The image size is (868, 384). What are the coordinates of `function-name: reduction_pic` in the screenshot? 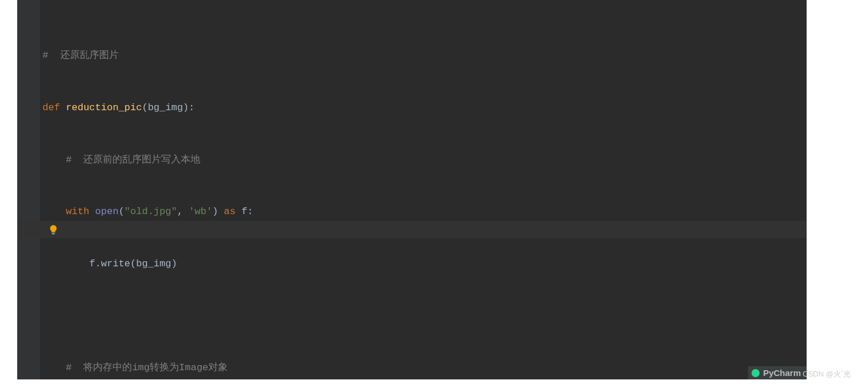 It's located at (104, 108).